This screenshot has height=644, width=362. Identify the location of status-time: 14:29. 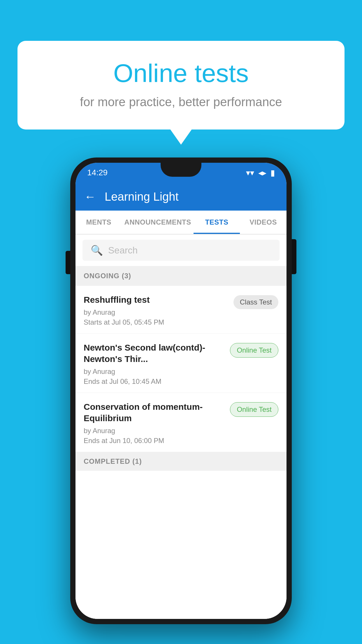
(97, 173).